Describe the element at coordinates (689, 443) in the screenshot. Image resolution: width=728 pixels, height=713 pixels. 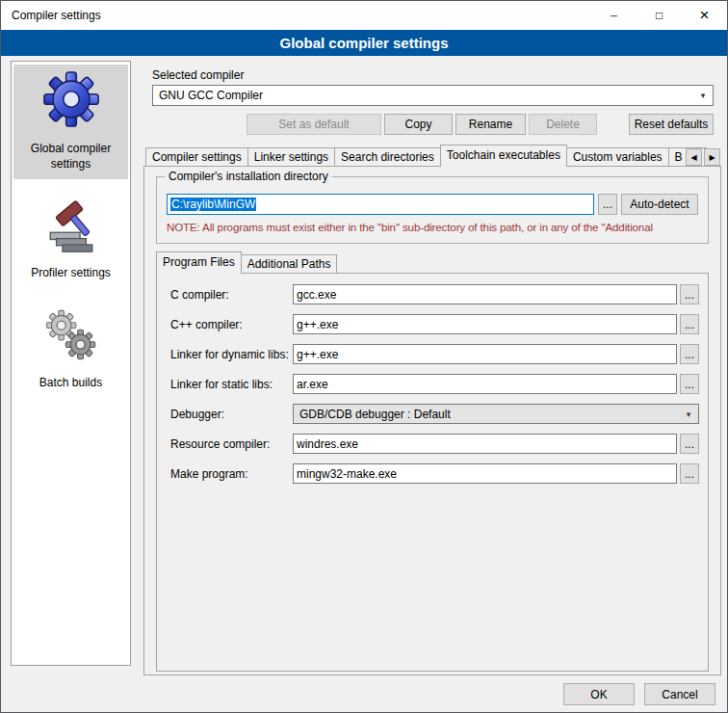
I see `resource-compiler-browse-button: ...` at that location.